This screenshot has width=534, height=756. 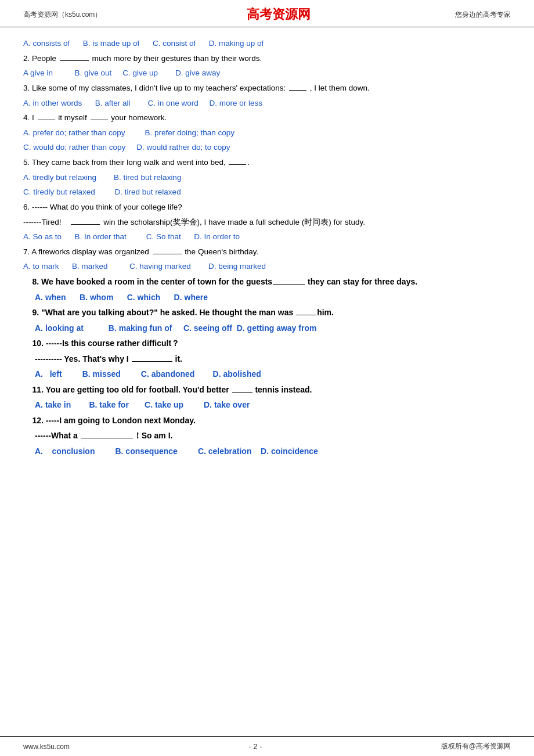 I want to click on q3-options: A. in other words B. after all C. in one…, so click(x=267, y=103).